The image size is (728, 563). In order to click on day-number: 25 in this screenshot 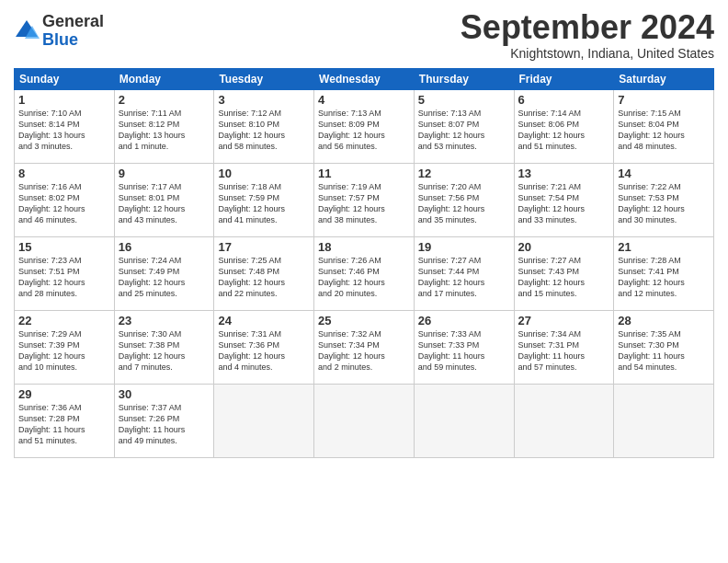, I will do `click(364, 320)`.